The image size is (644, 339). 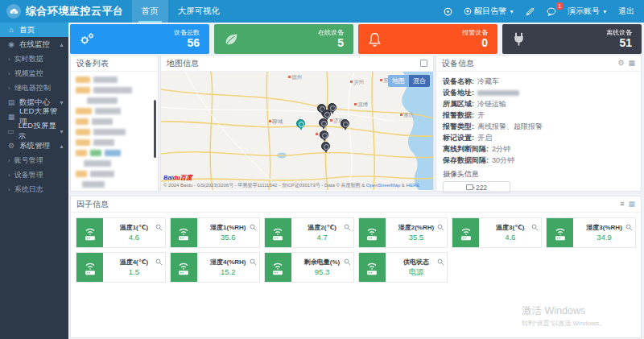 I want to click on sensor-card: 供电状态电源, so click(x=403, y=267).